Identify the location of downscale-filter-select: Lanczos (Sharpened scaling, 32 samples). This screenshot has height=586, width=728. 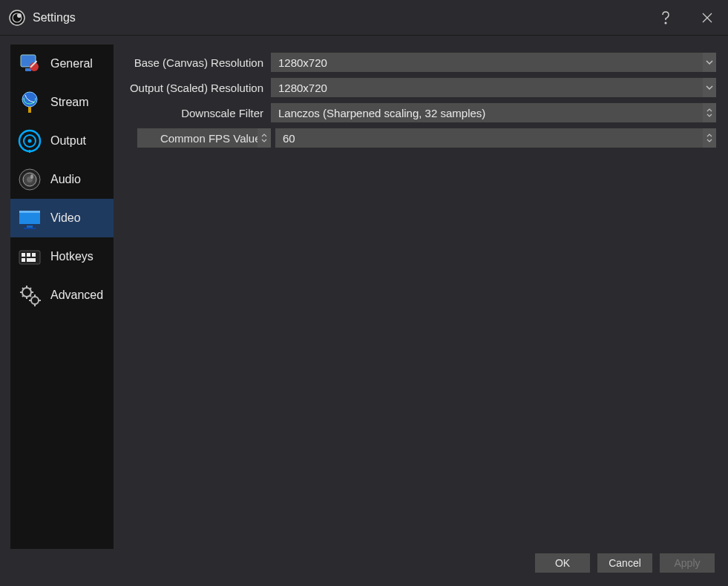
(493, 113).